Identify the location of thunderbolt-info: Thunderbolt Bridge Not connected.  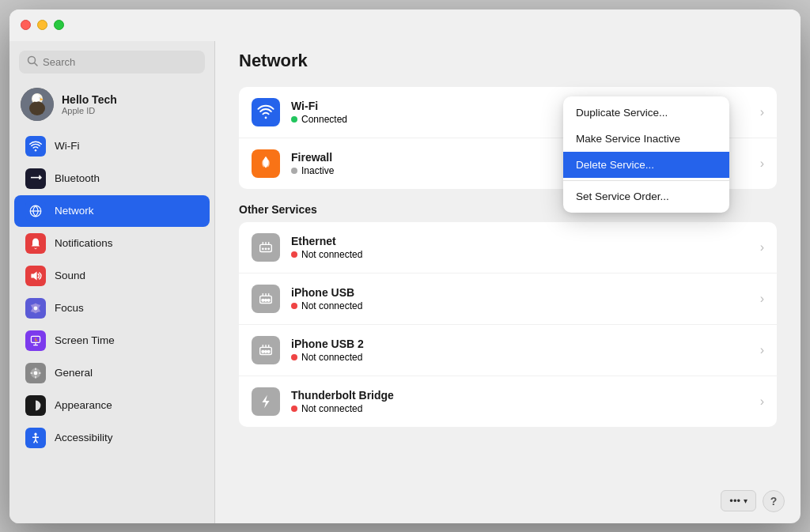
(520, 402).